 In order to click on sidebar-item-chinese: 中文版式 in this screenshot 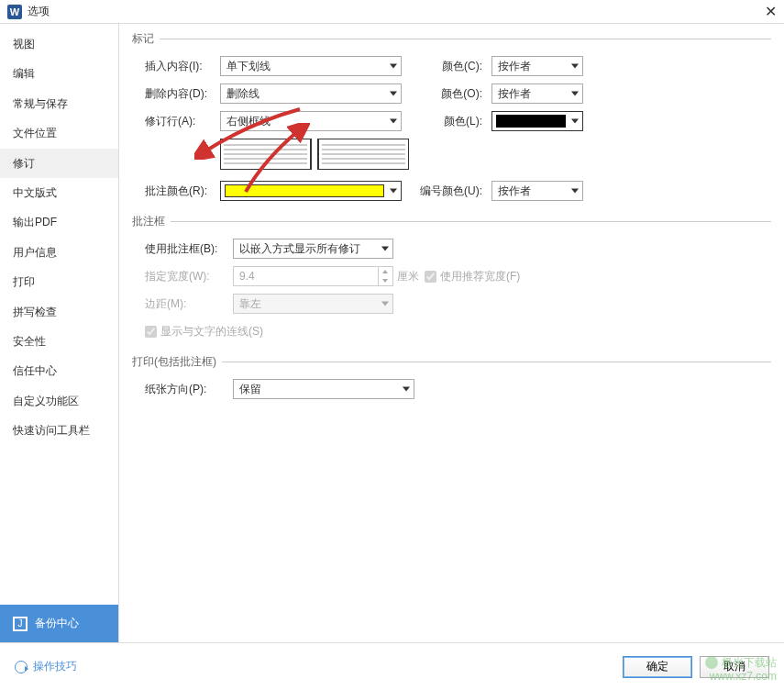, I will do `click(59, 193)`.